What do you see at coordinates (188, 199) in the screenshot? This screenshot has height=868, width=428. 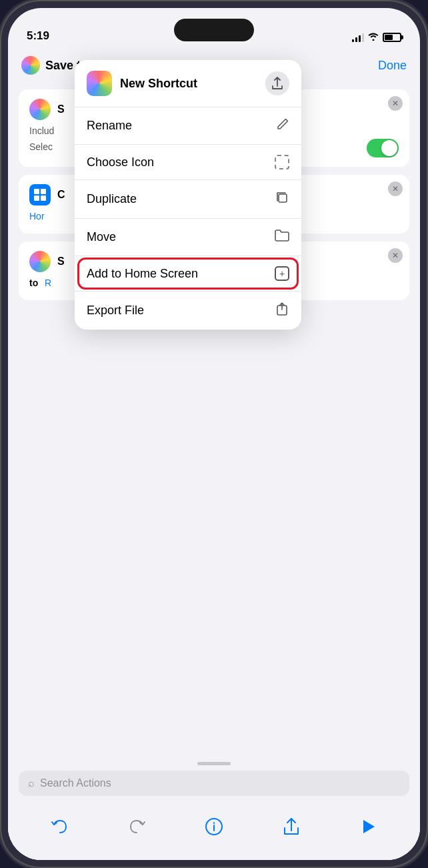 I see `dropdown-item-duplicate: Duplicate` at bounding box center [188, 199].